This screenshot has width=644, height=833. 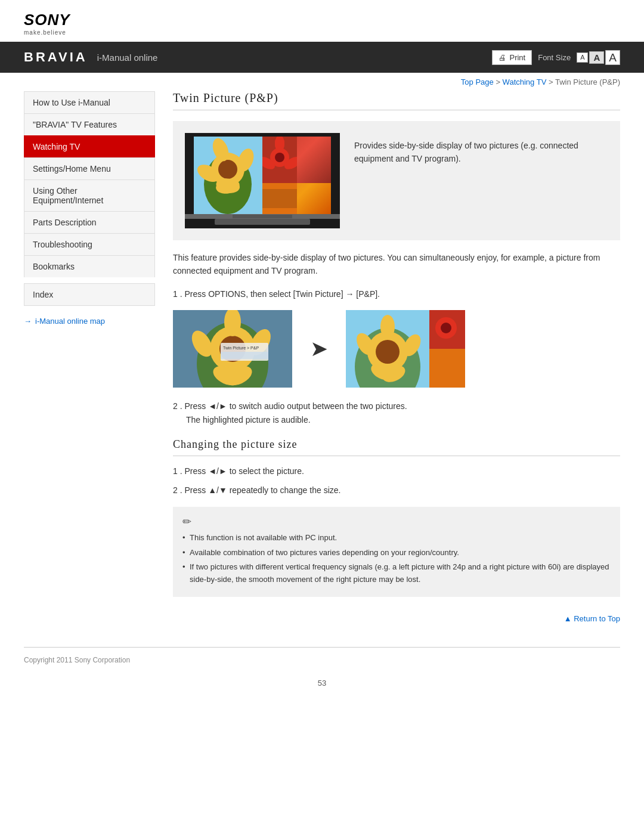 I want to click on print-button: 🖨 Print, so click(x=512, y=57).